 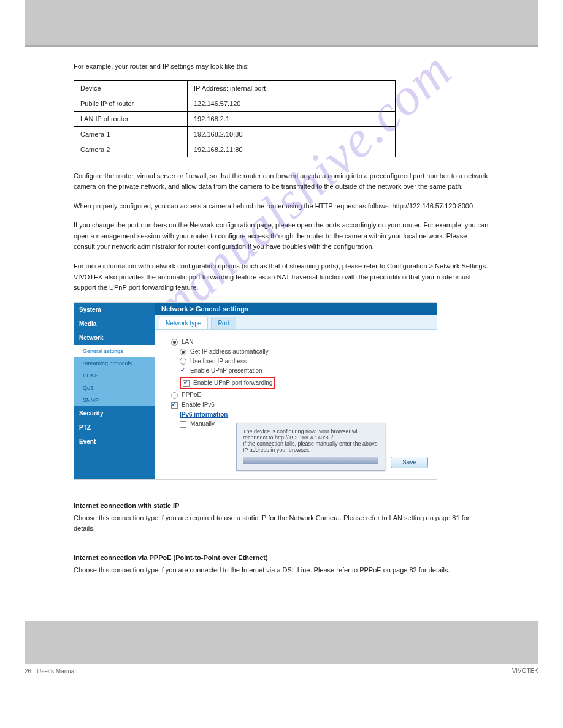 What do you see at coordinates (174, 342) in the screenshot?
I see `radio-lan` at bounding box center [174, 342].